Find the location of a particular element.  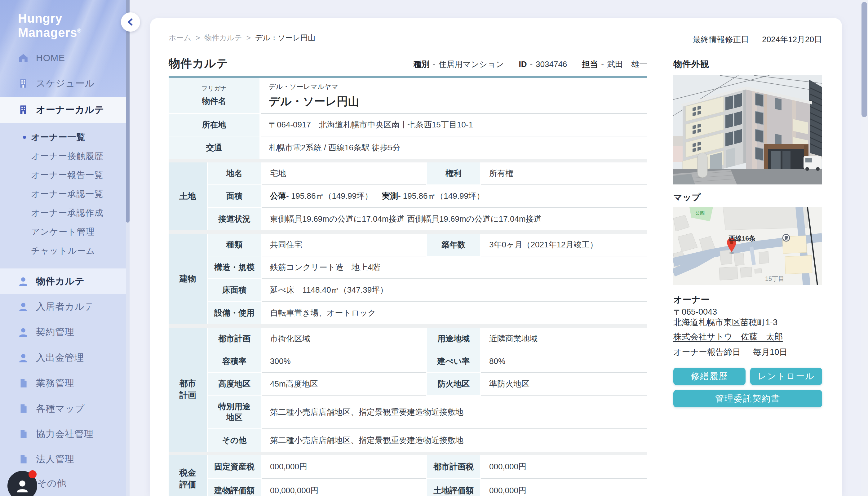

repair-history-button: 修繕履歴 is located at coordinates (710, 376).